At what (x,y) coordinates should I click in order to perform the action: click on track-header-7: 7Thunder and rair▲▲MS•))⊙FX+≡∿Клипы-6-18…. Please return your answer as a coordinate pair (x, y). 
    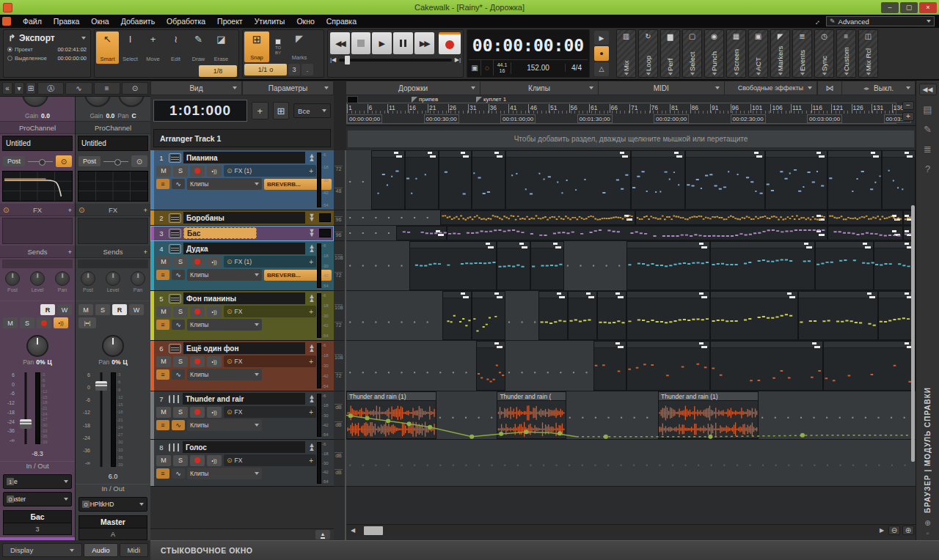
    Looking at the image, I should click on (242, 416).